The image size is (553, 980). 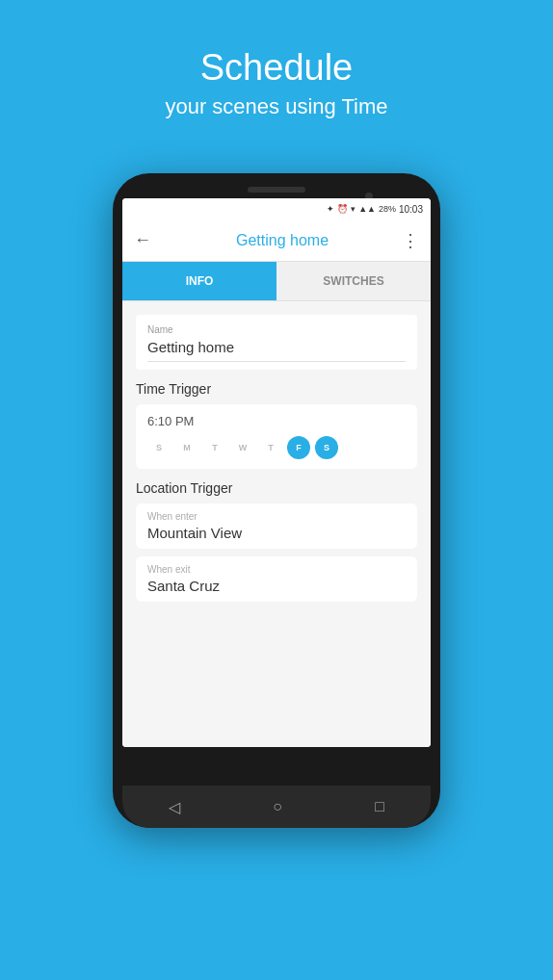 I want to click on phone-speaker, so click(x=276, y=190).